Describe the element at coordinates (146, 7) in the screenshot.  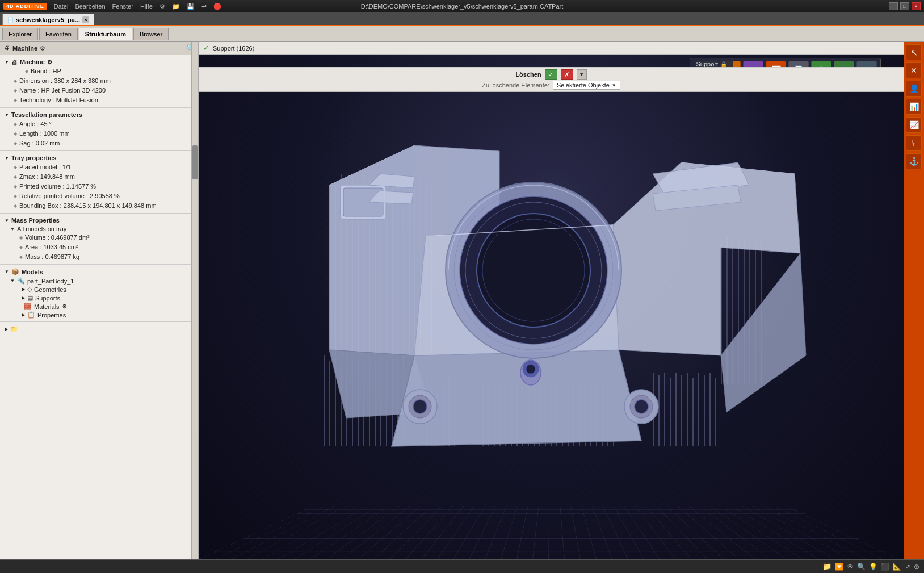
I see `menu-hilfe: Hilfe` at that location.